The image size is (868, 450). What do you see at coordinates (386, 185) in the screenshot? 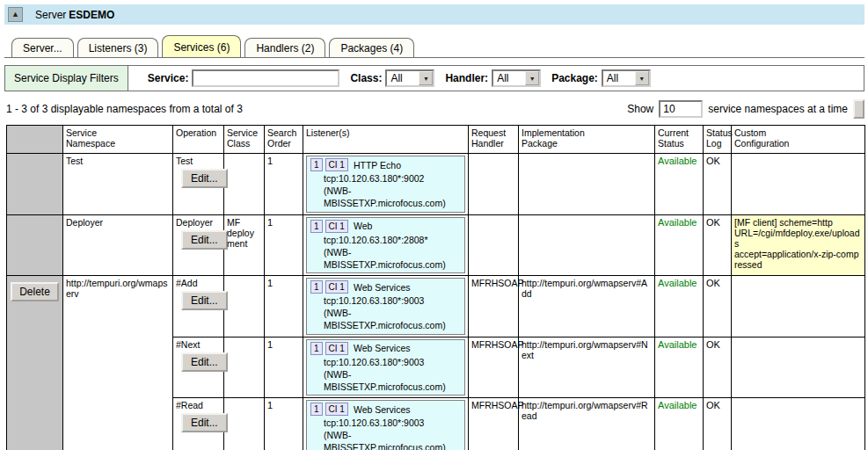
I see `listeners-cell: 1 CI 1 HTTP Echo tcp:10.120.63.180*:9002…` at bounding box center [386, 185].